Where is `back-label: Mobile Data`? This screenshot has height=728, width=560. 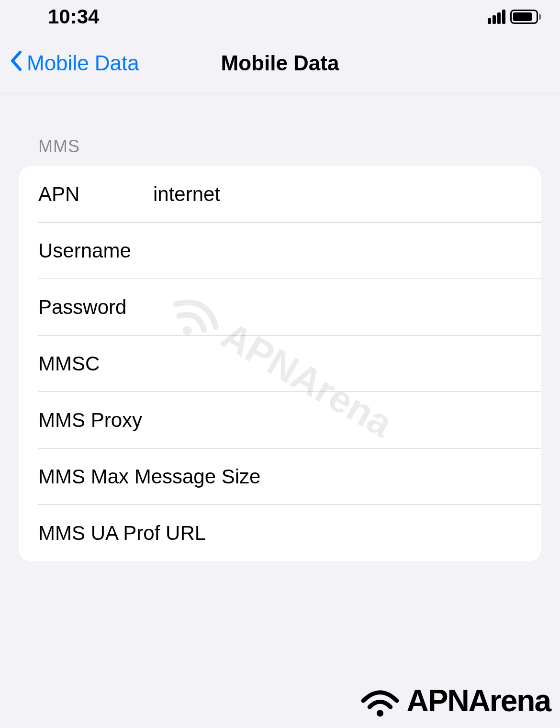
back-label: Mobile Data is located at coordinates (83, 63).